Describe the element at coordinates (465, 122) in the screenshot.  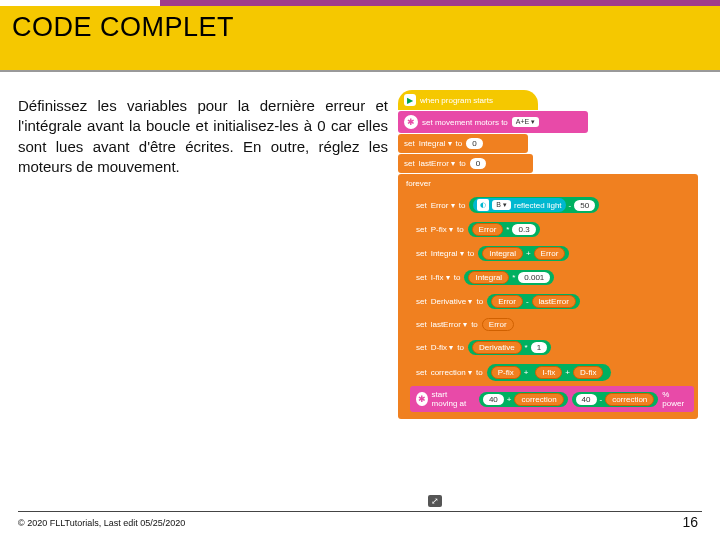
I see `set-motors-label: set movement motors to` at that location.